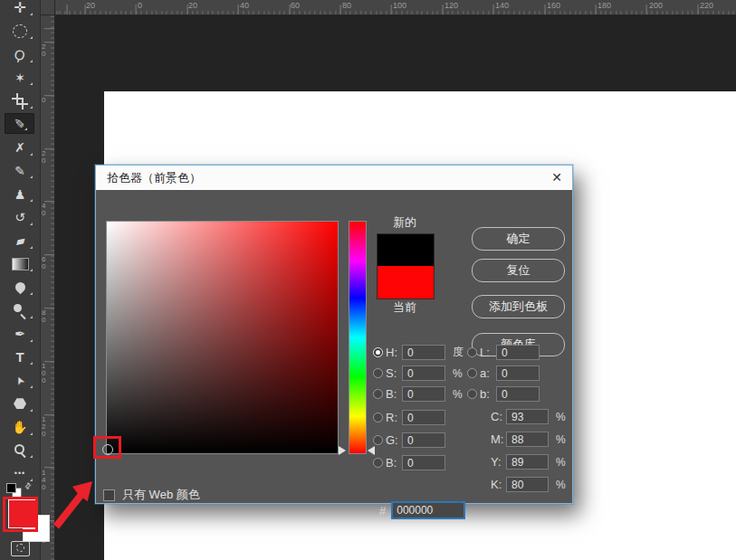 Image resolution: width=736 pixels, height=560 pixels. What do you see at coordinates (561, 462) in the screenshot?
I see `cmyk-Y-unit: %` at bounding box center [561, 462].